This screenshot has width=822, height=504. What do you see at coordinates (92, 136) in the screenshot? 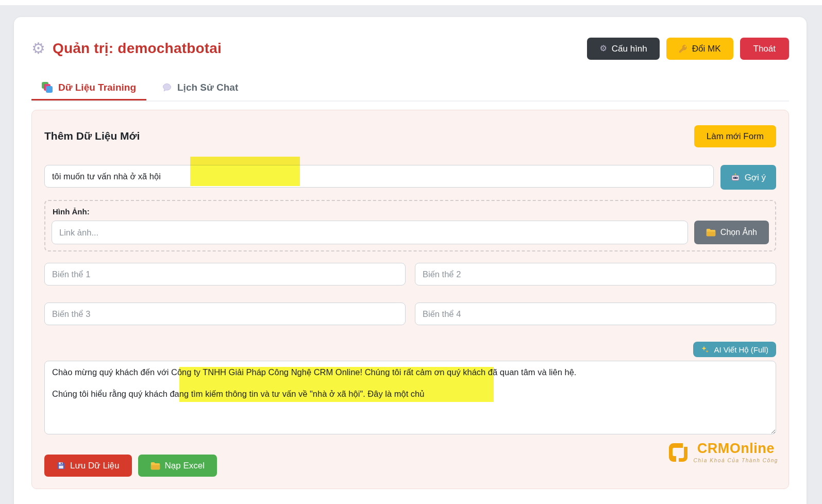
I see `panel-title: Thêm Dữ Liệu Mới` at bounding box center [92, 136].